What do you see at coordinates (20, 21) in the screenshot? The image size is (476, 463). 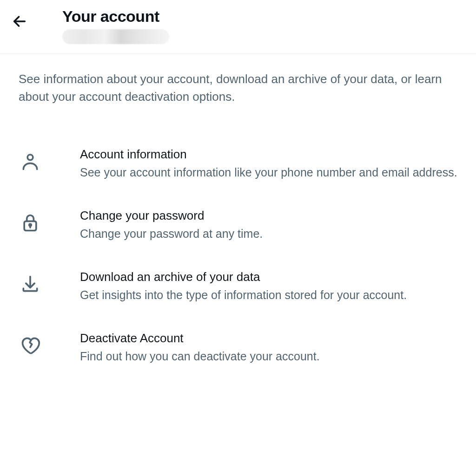 I see `arrow-left-icon` at bounding box center [20, 21].